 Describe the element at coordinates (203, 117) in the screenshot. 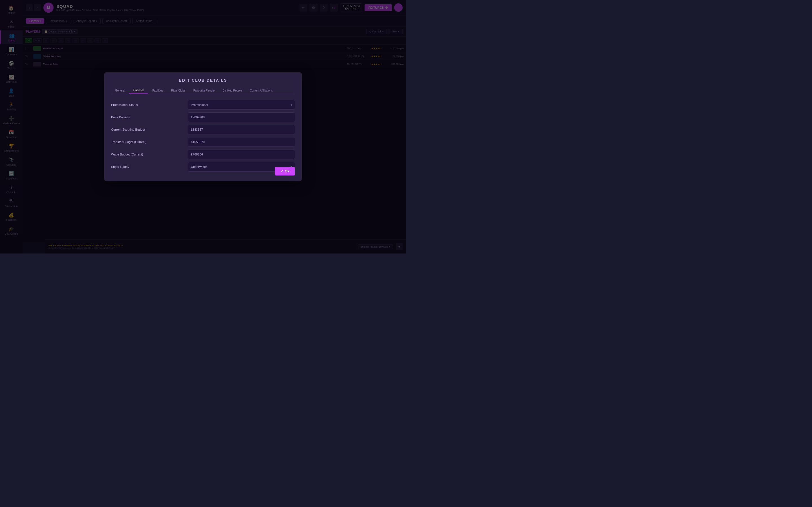

I see `form-row-bank-balance: Bank Balance` at that location.